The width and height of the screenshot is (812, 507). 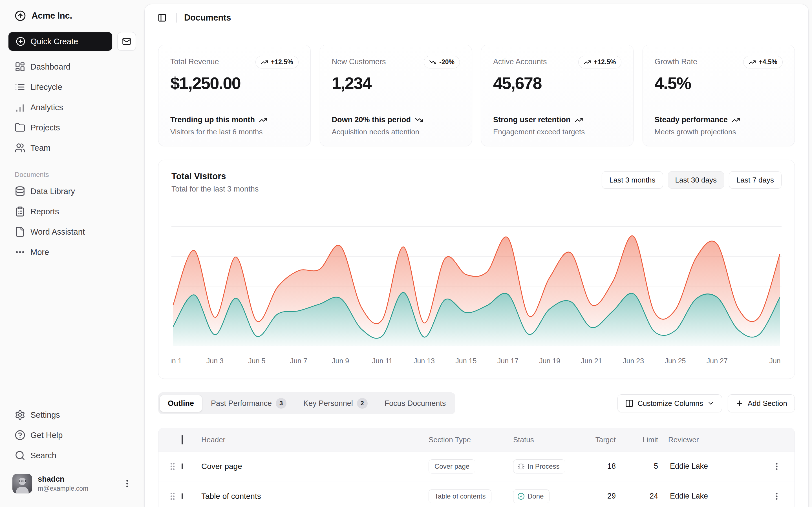 What do you see at coordinates (692, 180) in the screenshot?
I see `time-range-group: Last 3 monthsLast 30 daysLast 7 days` at bounding box center [692, 180].